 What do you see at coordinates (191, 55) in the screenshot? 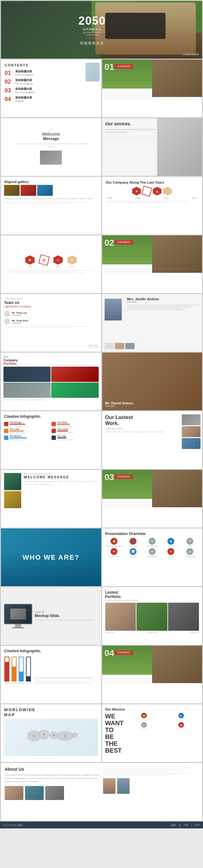
I see `cover-logo-right: LOGO 2050年` at bounding box center [191, 55].